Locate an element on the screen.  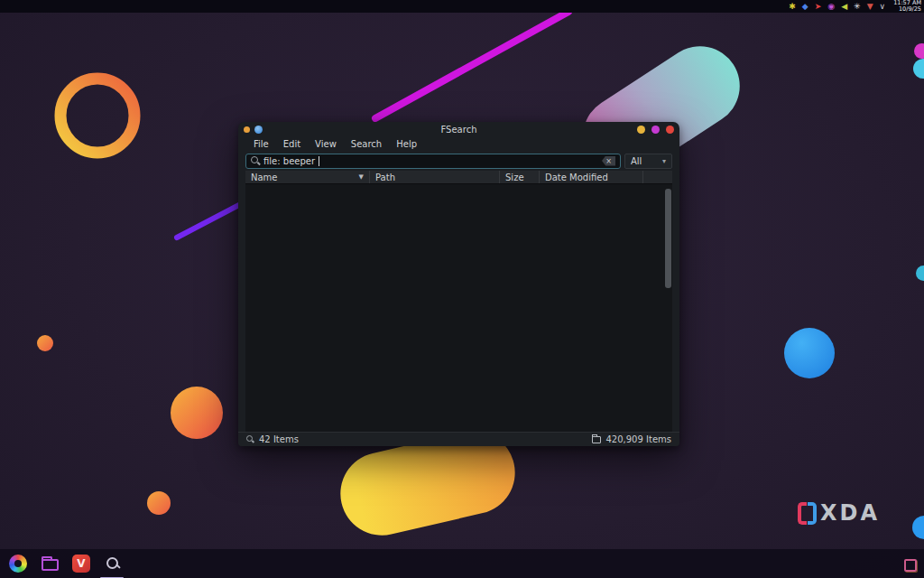
table-header: Name ▼ Path Size Date Modified is located at coordinates (458, 177).